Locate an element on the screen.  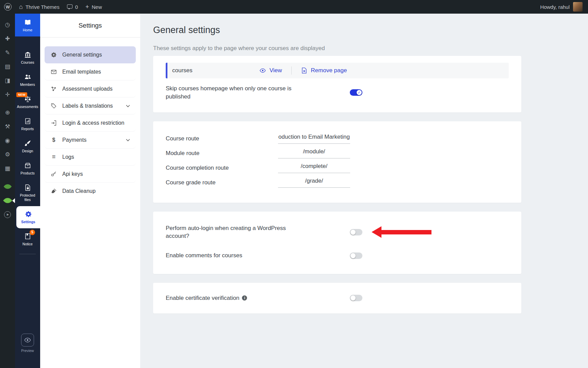
sidebar-item-preview: Preview is located at coordinates (28, 343).